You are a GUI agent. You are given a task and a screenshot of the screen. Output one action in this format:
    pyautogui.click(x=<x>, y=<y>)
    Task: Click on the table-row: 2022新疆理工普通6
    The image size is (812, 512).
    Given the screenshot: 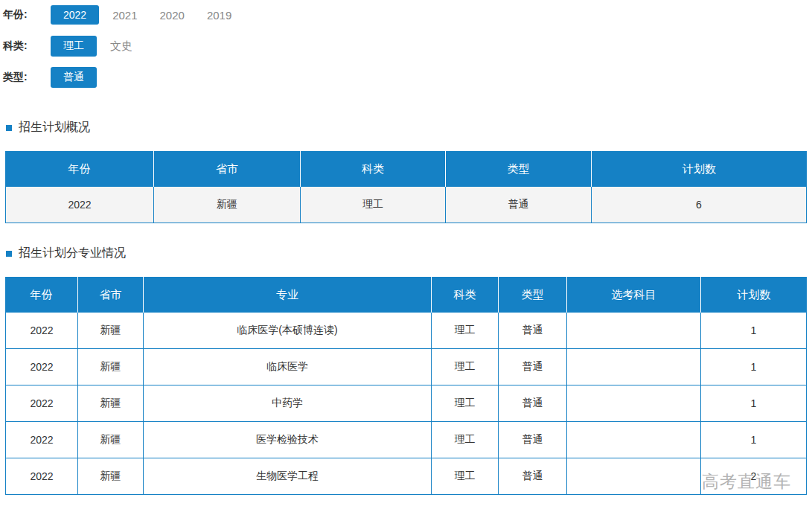 What is the action you would take?
    pyautogui.click(x=406, y=205)
    